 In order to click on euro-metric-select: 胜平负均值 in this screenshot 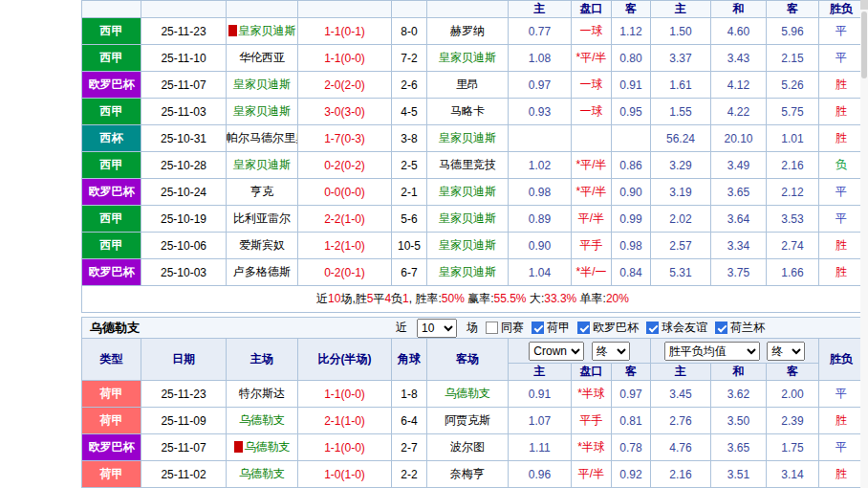, I will do `click(712, 351)`.